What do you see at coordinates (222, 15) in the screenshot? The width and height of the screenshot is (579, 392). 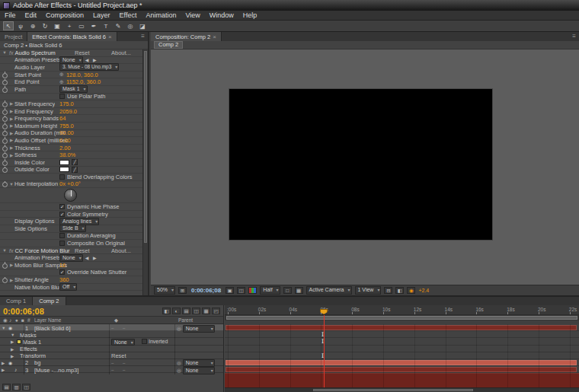 I see `menu-window: Window` at bounding box center [222, 15].